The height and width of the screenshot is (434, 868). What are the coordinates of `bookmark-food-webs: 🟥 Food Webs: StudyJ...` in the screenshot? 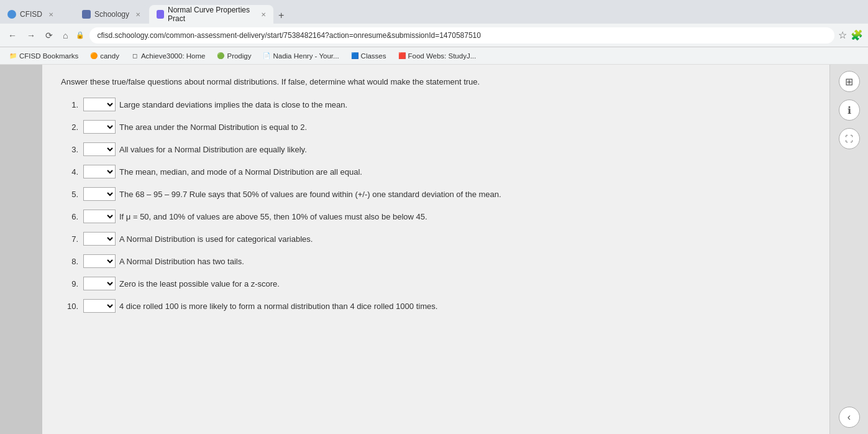 It's located at (437, 56).